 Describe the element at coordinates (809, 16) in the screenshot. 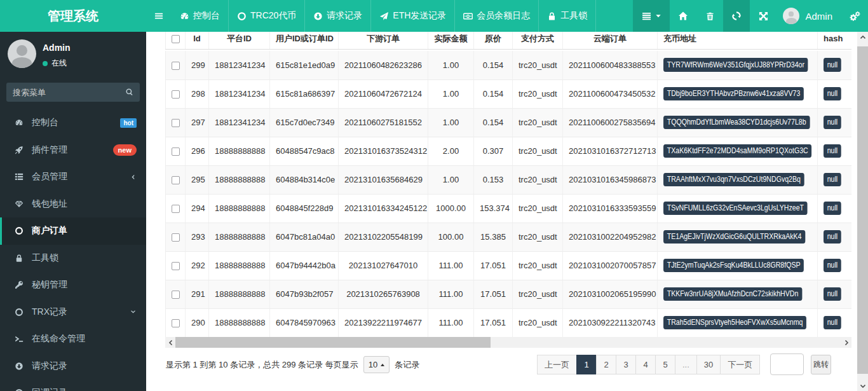

I see `user-menu: Admin` at that location.